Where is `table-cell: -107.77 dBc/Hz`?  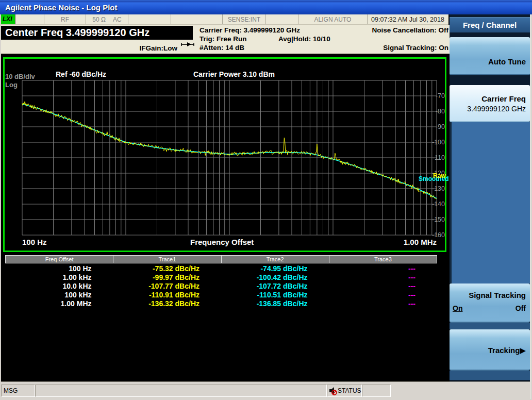 table-cell: -107.77 dBc/Hz is located at coordinates (168, 287).